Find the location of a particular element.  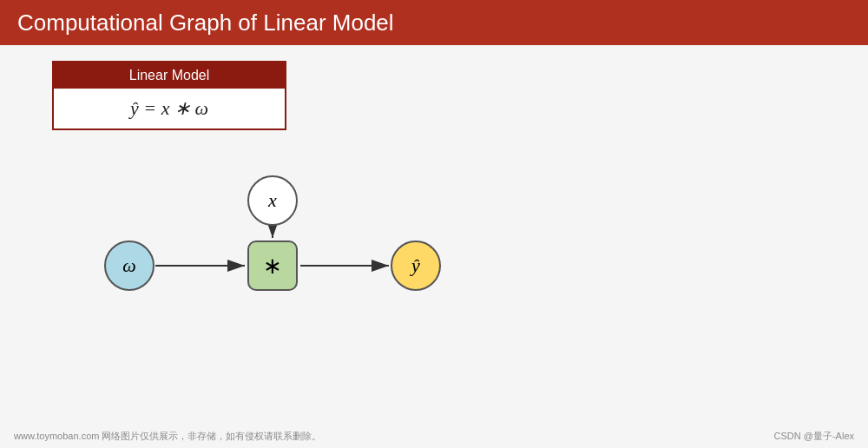

footer: www.toymoban.com 网络图片仅供展示，非存储，如有侵权请联系删除。… is located at coordinates (434, 436).